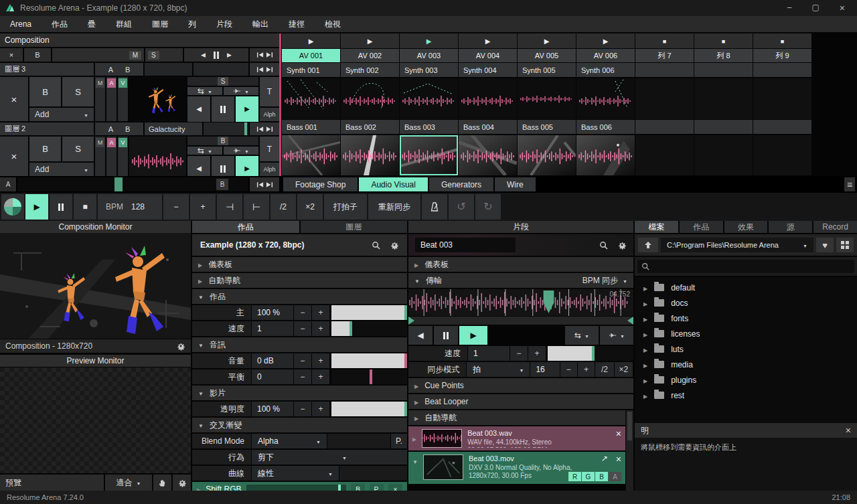 Image resolution: width=857 pixels, height=504 pixels. What do you see at coordinates (546, 70) in the screenshot?
I see `clip-cell: Synth 005` at bounding box center [546, 70].